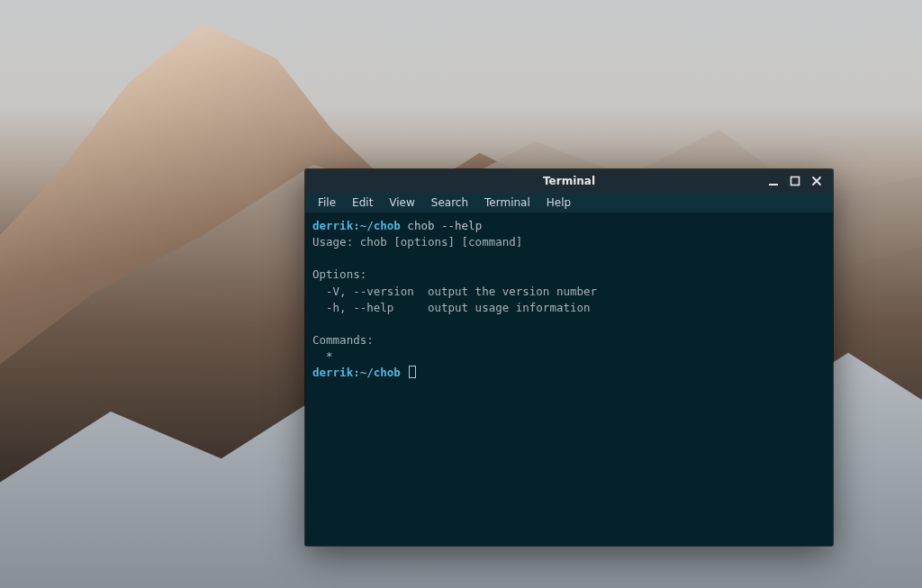 The height and width of the screenshot is (588, 922). Describe the element at coordinates (402, 203) in the screenshot. I see `menu-view: View` at that location.